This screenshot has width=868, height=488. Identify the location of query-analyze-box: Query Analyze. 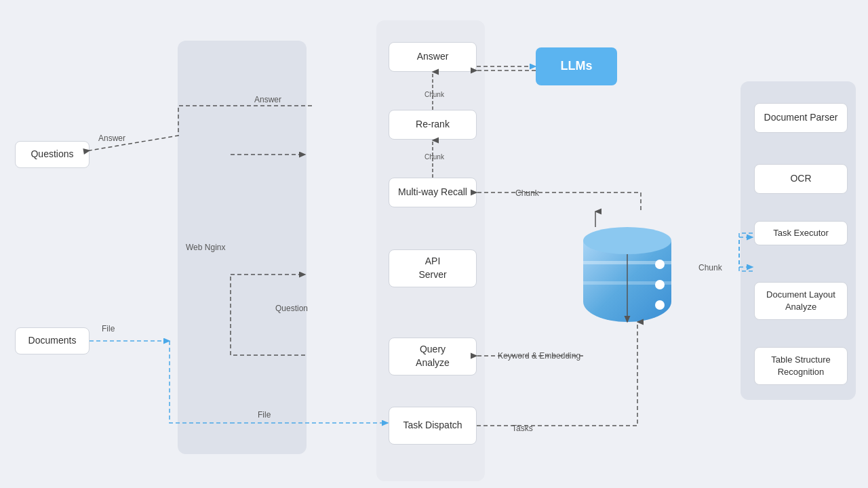
(433, 357).